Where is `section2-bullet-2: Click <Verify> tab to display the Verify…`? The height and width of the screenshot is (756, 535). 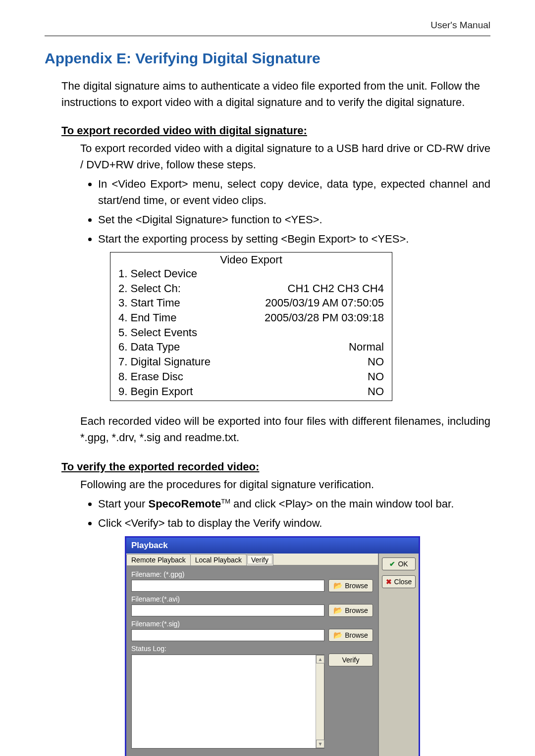 section2-bullet-2: Click <Verify> tab to display the Verify… is located at coordinates (294, 523).